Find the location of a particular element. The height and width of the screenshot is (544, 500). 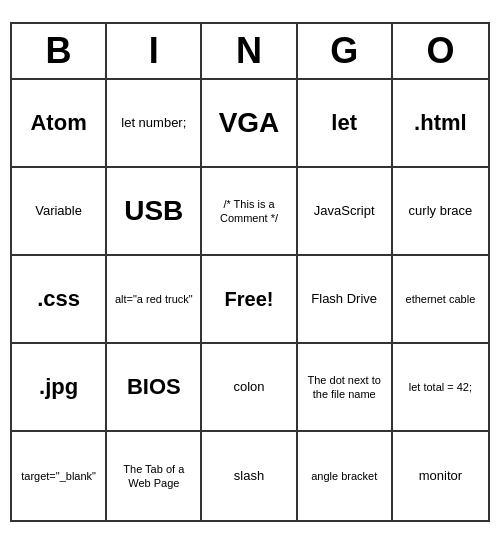

bingo-cell: /* This is a Comment */ is located at coordinates (250, 212).